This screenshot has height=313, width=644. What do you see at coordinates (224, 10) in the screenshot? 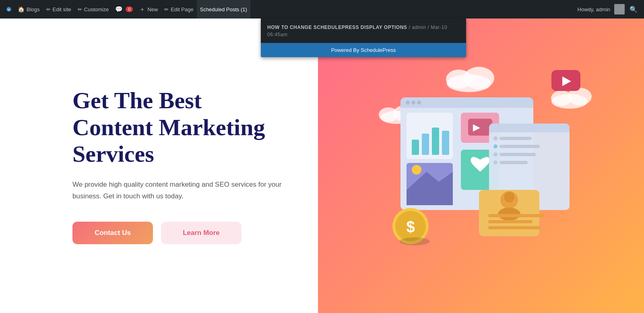
I see `scheduled-label: Scheduled Posts (1)` at bounding box center [224, 10].